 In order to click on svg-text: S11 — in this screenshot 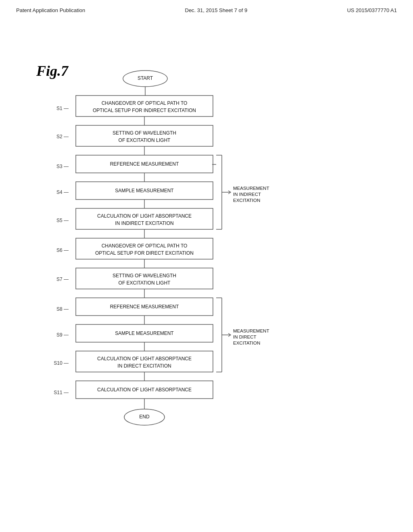, I will do `click(61, 393)`.